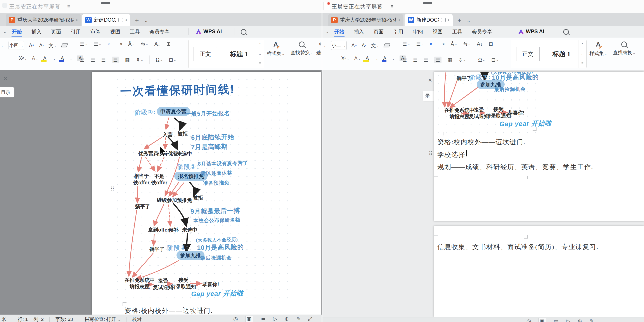 The image size is (644, 322). Describe the element at coordinates (416, 60) in the screenshot. I see `align-center-button: ☰` at that location.